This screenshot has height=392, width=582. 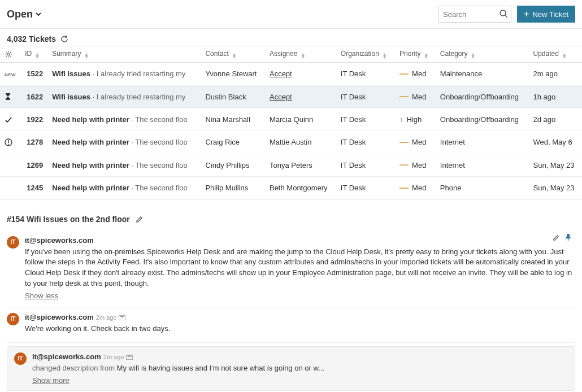 What do you see at coordinates (68, 219) in the screenshot?
I see `ticket-detail-title: #154 Wifi Issues on the 2nd floor` at bounding box center [68, 219].